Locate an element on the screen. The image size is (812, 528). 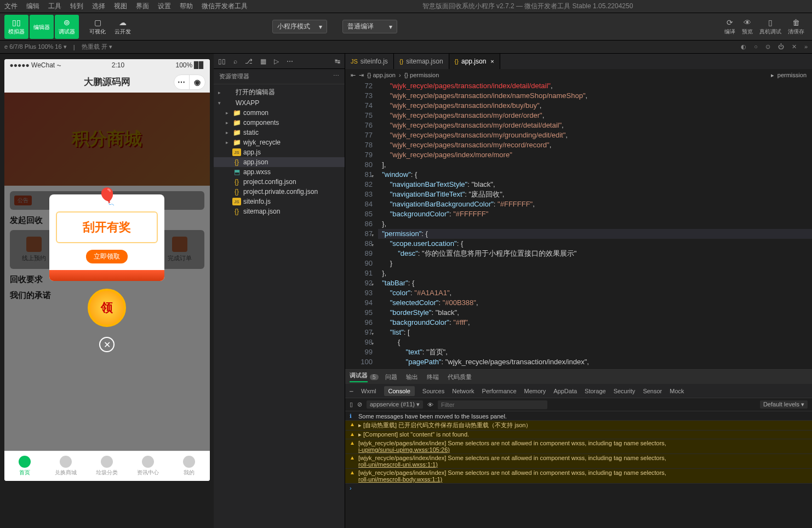
bc-part: {} permission is located at coordinates (422, 75).